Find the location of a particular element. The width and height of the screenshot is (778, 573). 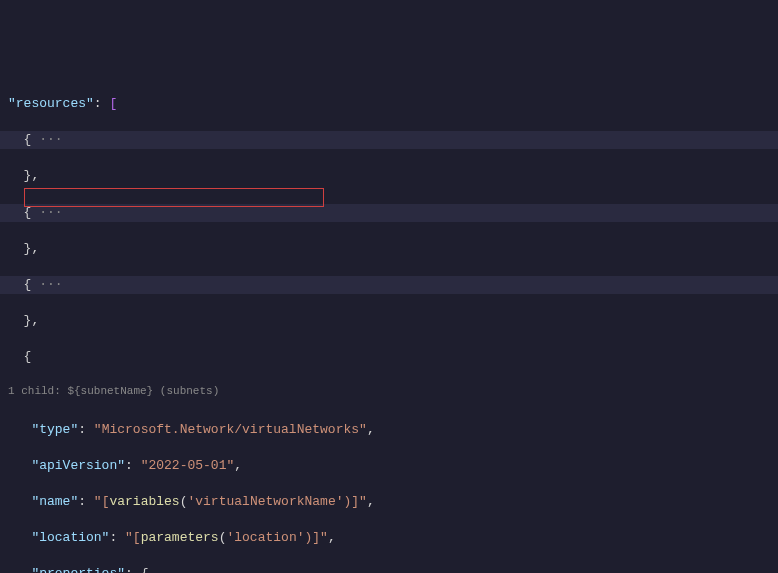

code-line: "apiVersion": "2022-05-01", is located at coordinates (389, 466).